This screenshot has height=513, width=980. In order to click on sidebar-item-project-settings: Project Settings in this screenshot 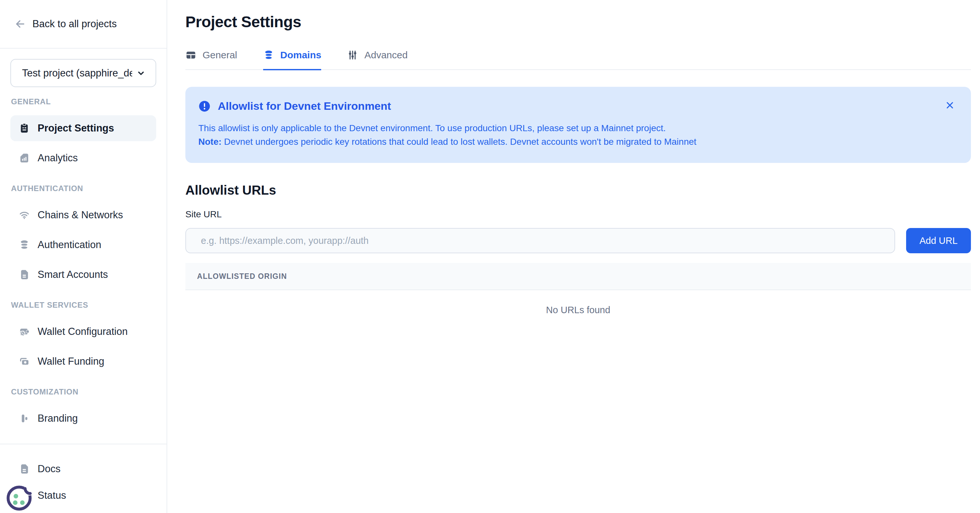, I will do `click(83, 128)`.